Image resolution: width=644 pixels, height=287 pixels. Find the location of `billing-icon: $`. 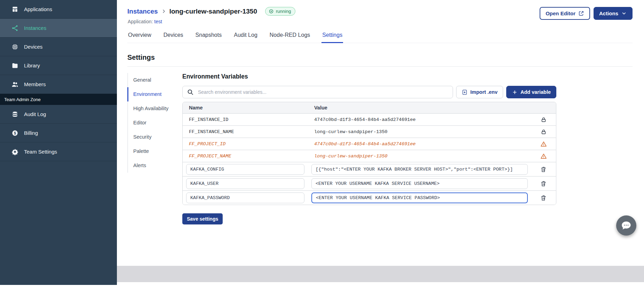

billing-icon: $ is located at coordinates (15, 133).